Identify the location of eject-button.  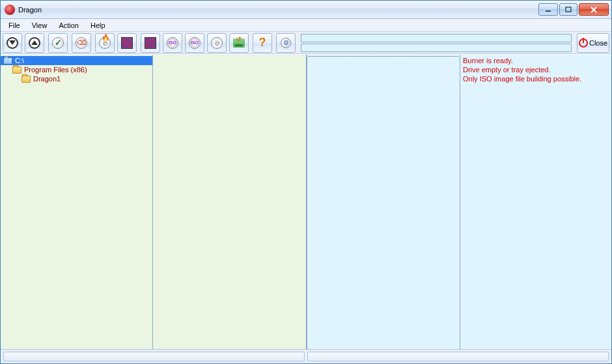
(239, 43).